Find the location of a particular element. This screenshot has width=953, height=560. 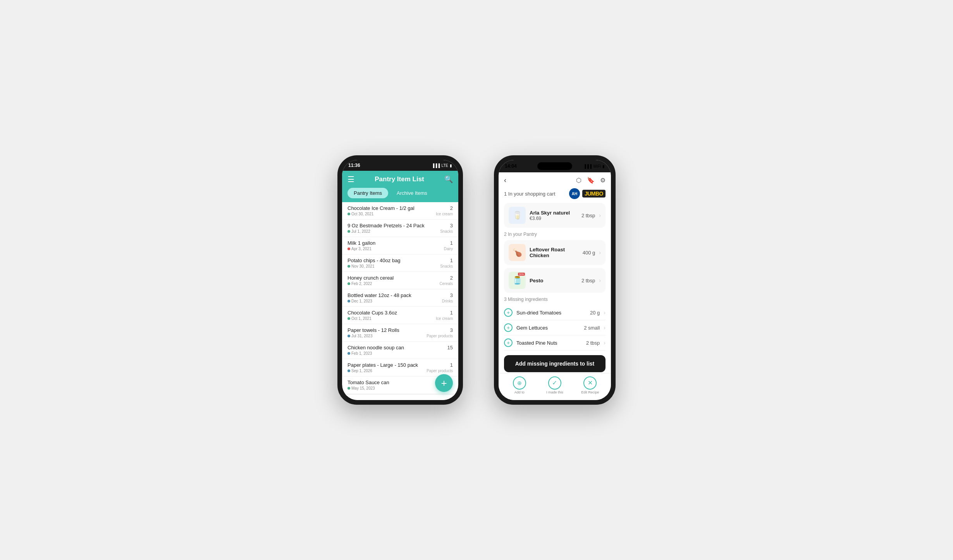

cart-header-text: 1 In your shopping cart is located at coordinates (530, 194).